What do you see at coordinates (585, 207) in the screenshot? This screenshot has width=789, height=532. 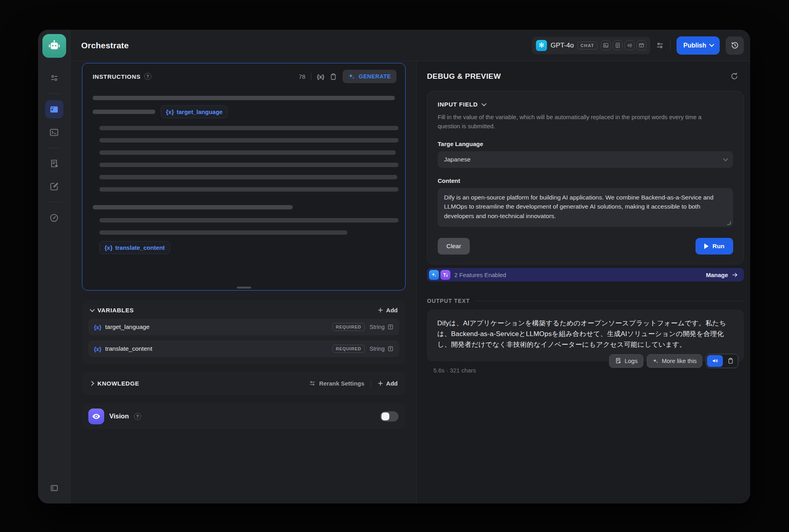 I see `content-textarea: Dify is an open-source platform for buil…` at bounding box center [585, 207].